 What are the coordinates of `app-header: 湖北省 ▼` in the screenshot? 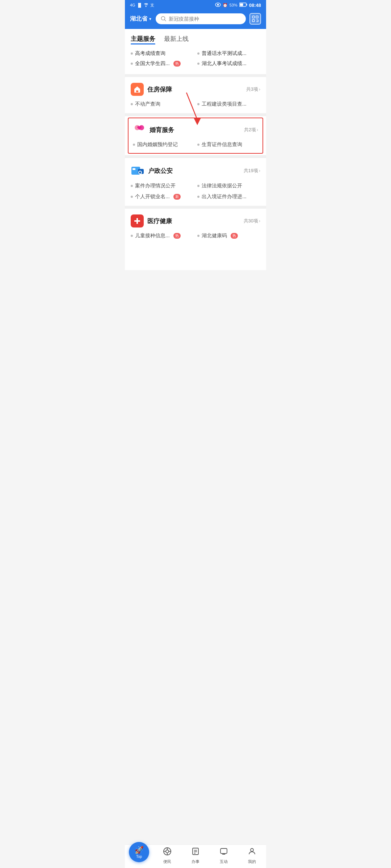 It's located at (196, 20).